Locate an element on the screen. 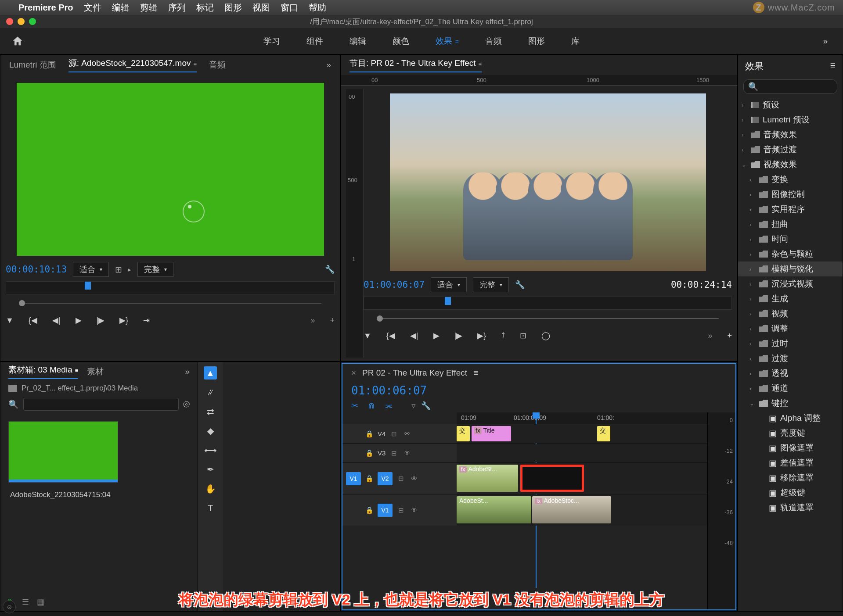  source-quality-dropdown: 完整 is located at coordinates (155, 269).